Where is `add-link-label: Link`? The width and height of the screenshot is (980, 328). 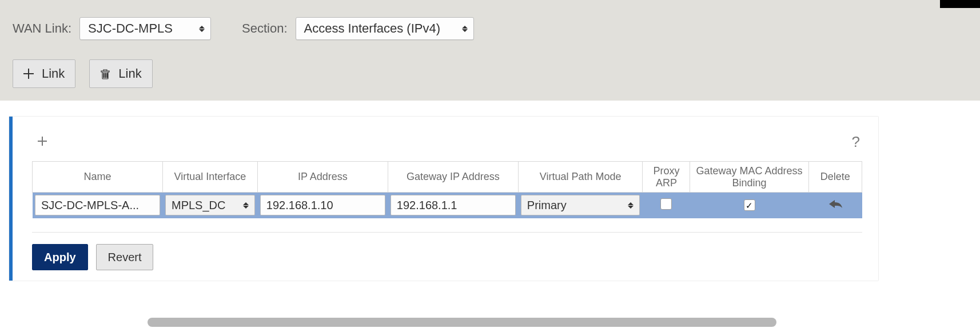
add-link-label: Link is located at coordinates (53, 74).